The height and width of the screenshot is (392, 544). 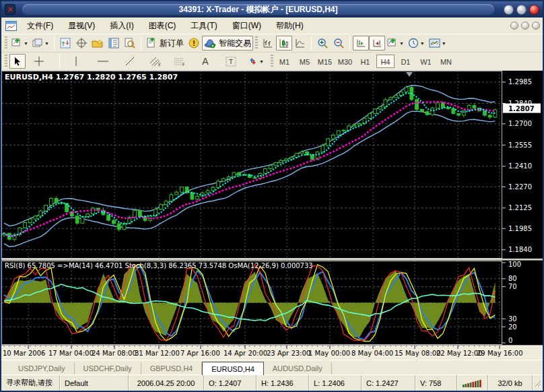 What do you see at coordinates (81, 26) in the screenshot?
I see `menu-item-1: 显视(V)` at bounding box center [81, 26].